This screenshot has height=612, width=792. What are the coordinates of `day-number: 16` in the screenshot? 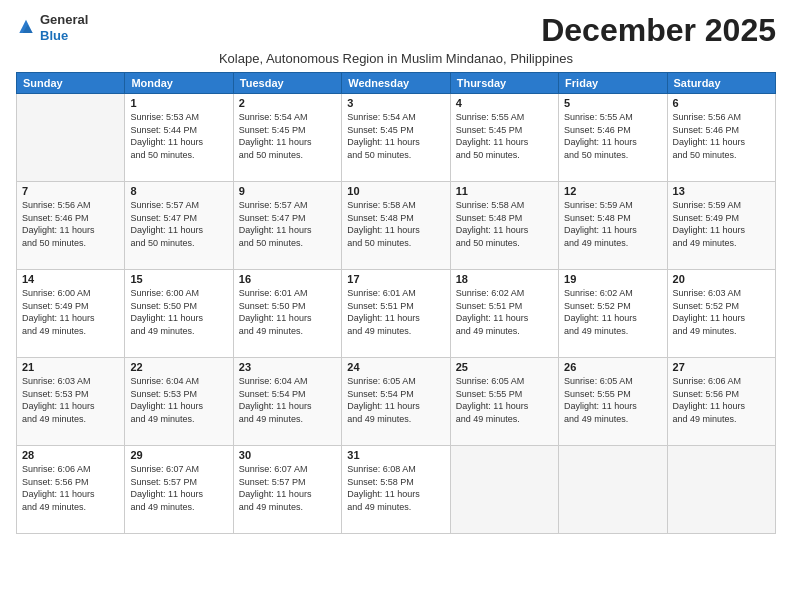 It's located at (288, 279).